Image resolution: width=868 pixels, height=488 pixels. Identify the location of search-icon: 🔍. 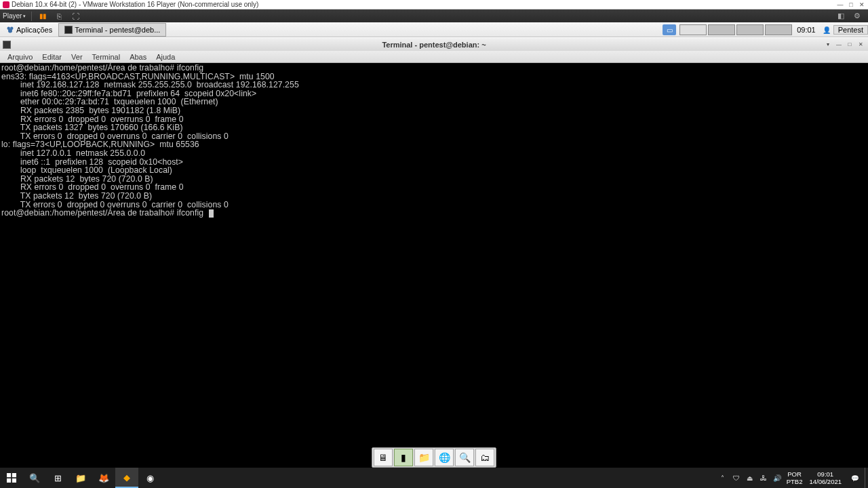
(35, 478).